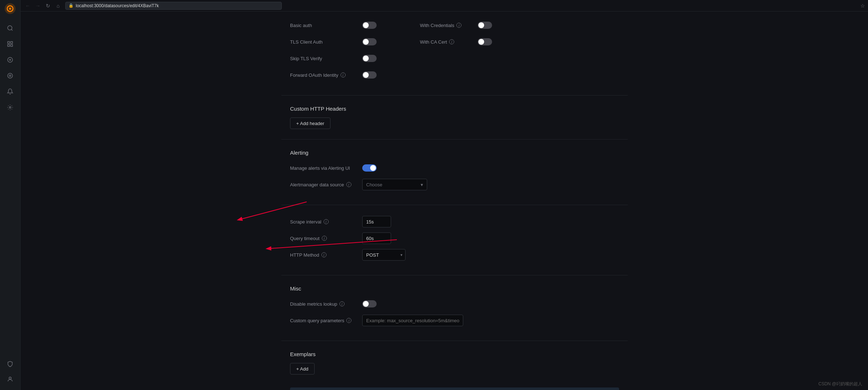 Image resolution: width=868 pixels, height=390 pixels. What do you see at coordinates (10, 364) in the screenshot?
I see `sidebar-item-shield` at bounding box center [10, 364].